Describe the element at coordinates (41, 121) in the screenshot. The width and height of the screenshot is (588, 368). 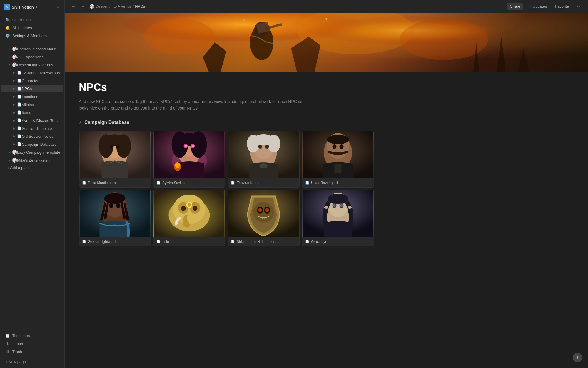
I see `sidebar-item-label: Avrae & Discord Templates` at that location.